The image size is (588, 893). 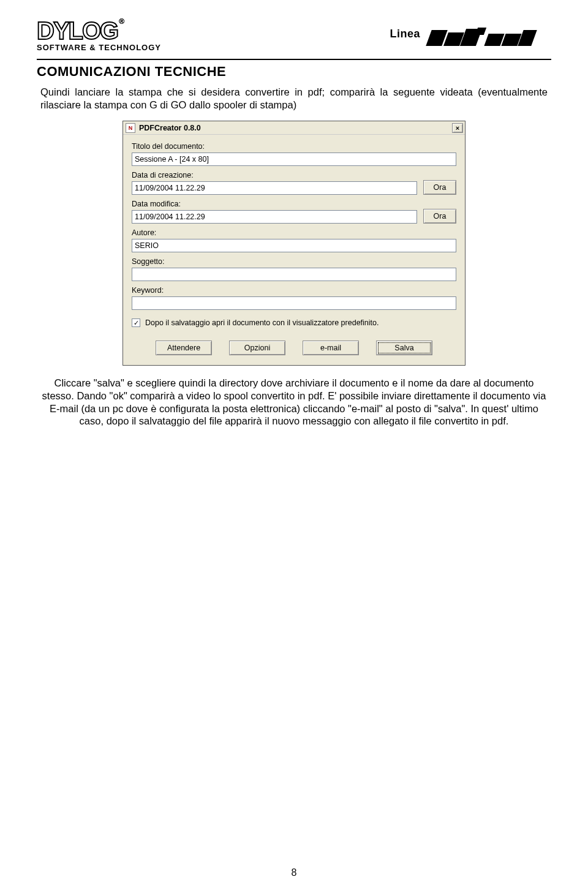 I want to click on section-title: COMUNICAZIONI TECNICHE, so click(x=294, y=72).